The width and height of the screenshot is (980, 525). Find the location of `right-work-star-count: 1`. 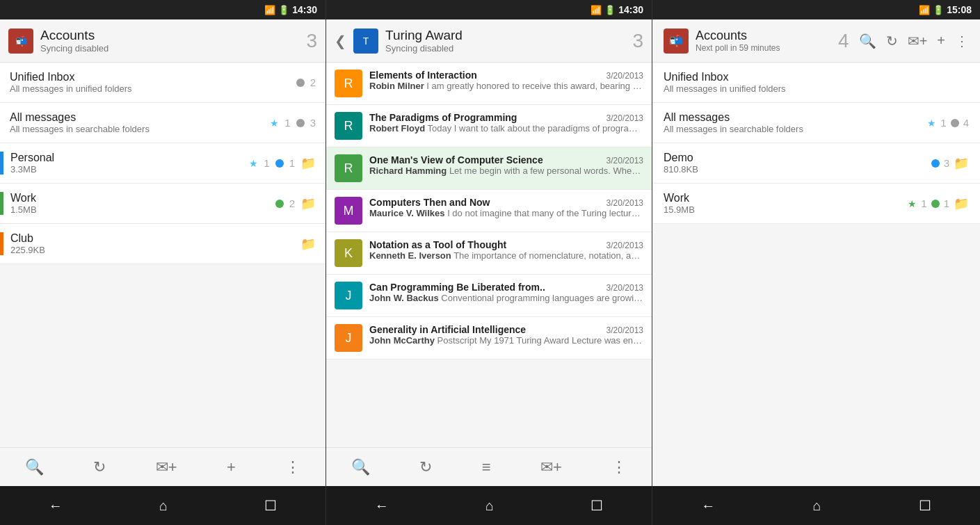

right-work-star-count: 1 is located at coordinates (924, 203).